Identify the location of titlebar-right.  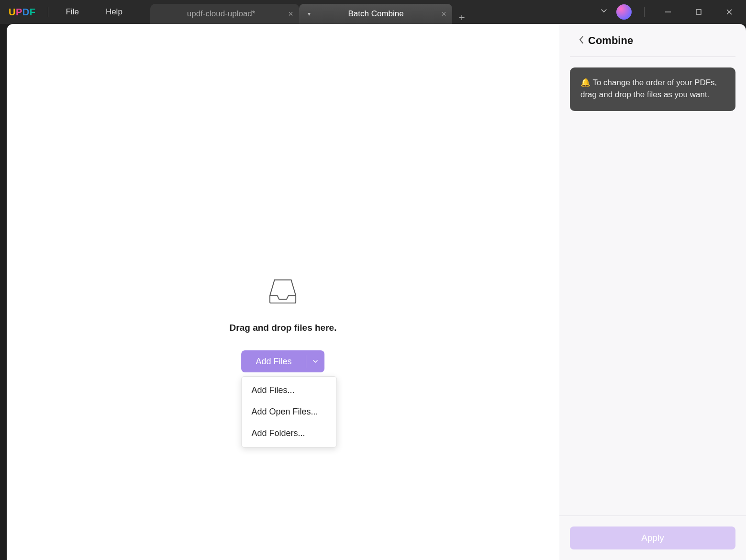
(673, 12).